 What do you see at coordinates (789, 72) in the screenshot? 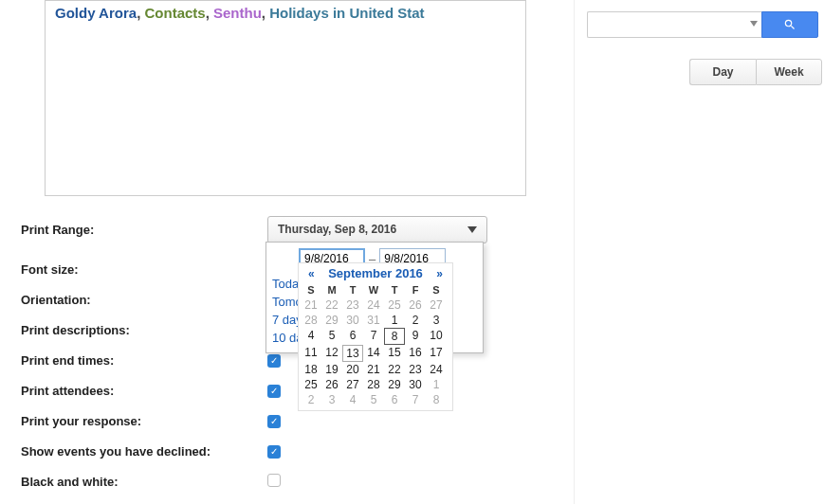
I see `week-view-button: Week` at bounding box center [789, 72].